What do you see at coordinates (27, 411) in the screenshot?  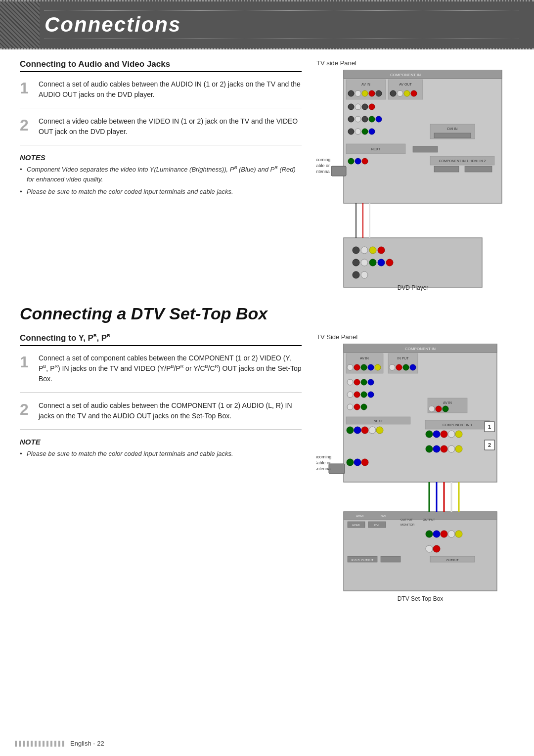 I see `section2-step2-num: 2` at bounding box center [27, 411].